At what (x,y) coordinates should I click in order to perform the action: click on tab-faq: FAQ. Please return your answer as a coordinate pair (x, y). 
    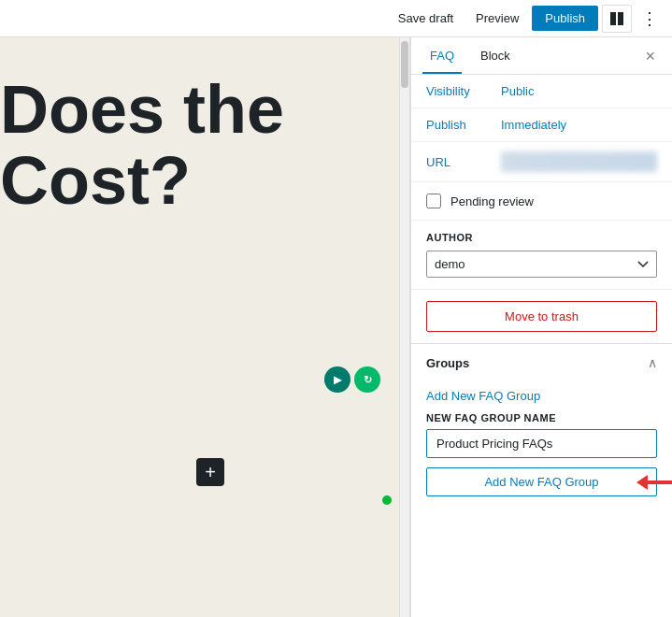
    Looking at the image, I should click on (442, 56).